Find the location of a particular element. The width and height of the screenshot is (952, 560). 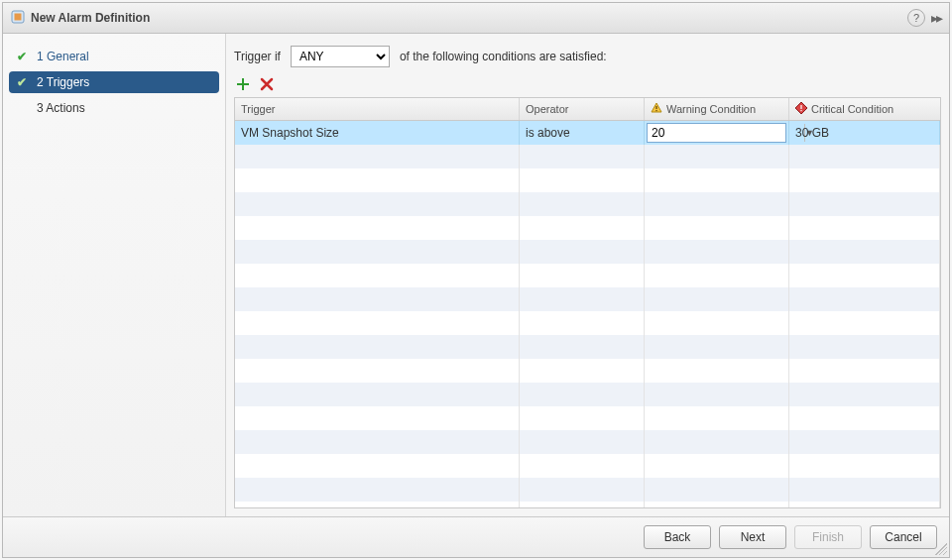

help-icon: ? is located at coordinates (916, 18).